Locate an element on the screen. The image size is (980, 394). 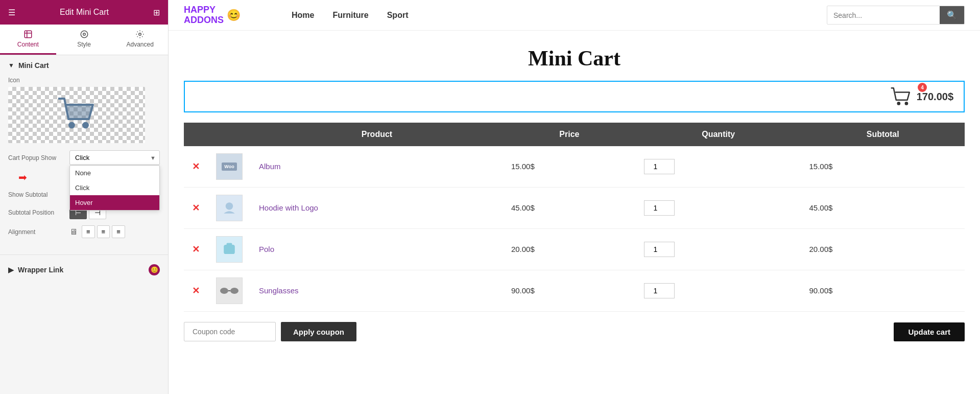
product-price: 45.00$ is located at coordinates (523, 207).